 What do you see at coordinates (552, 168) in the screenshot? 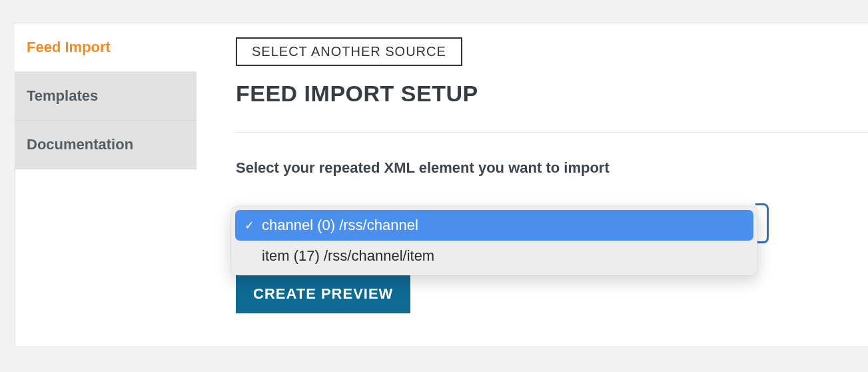
I see `instruction-text: Select your repeated XML element you wan…` at bounding box center [552, 168].